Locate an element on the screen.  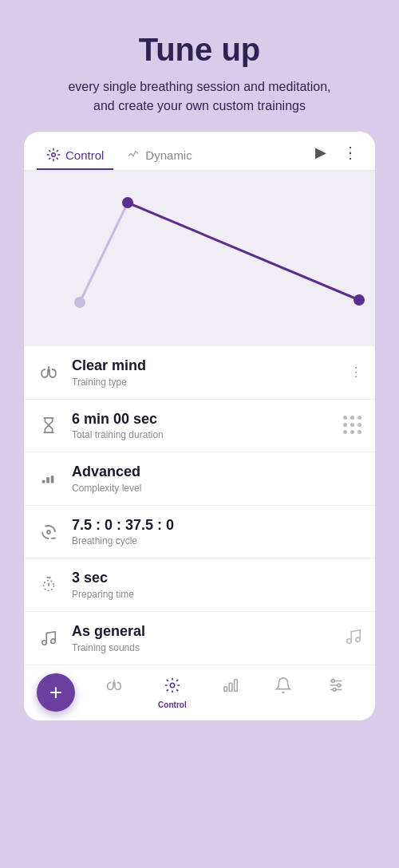
nav-sliders-icon is located at coordinates (336, 688).